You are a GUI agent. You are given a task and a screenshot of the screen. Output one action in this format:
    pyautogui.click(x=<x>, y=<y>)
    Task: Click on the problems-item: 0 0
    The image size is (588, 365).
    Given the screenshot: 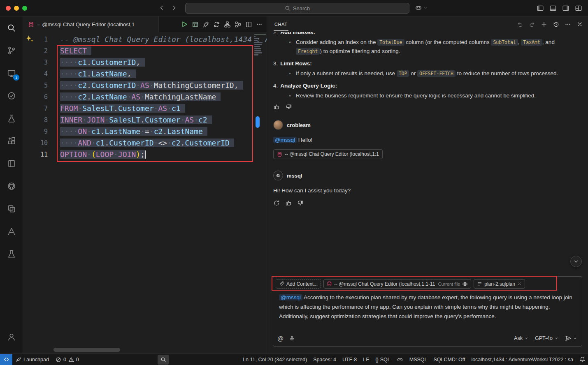 What is the action you would take?
    pyautogui.click(x=67, y=359)
    